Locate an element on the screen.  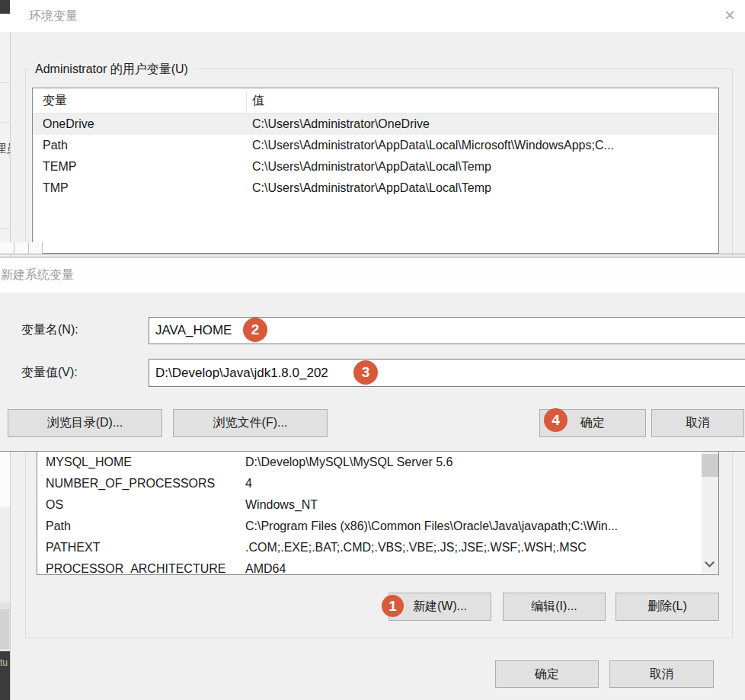
column-header-variable: 变量 is located at coordinates (139, 101).